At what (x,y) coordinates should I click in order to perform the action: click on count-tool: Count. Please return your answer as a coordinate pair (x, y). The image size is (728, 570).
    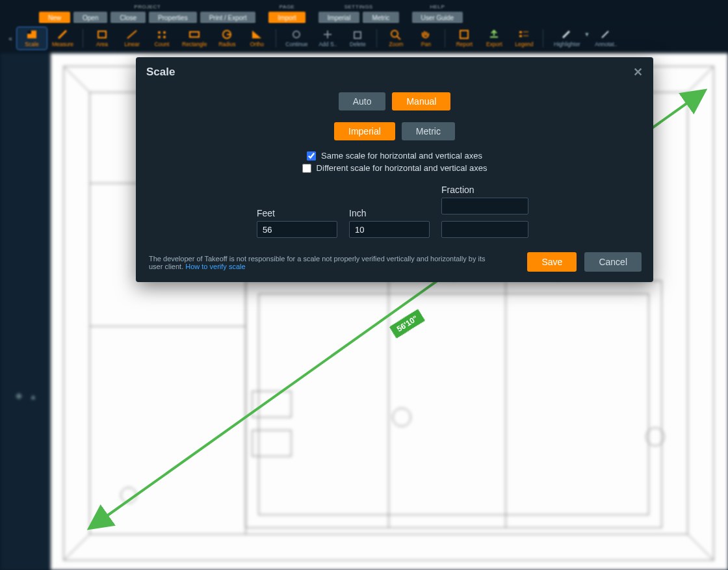
    Looking at the image, I should click on (162, 38).